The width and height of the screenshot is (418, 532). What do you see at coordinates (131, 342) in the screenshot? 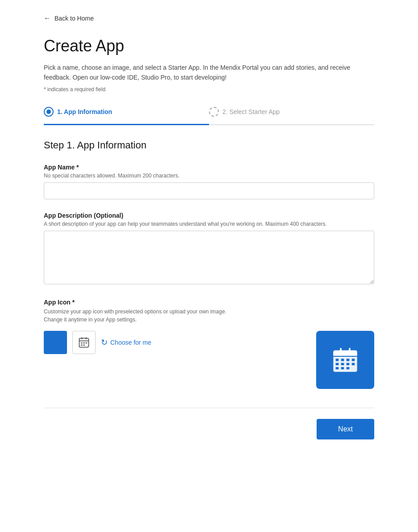
I see `choose-for-me-label: Choose for me` at bounding box center [131, 342].